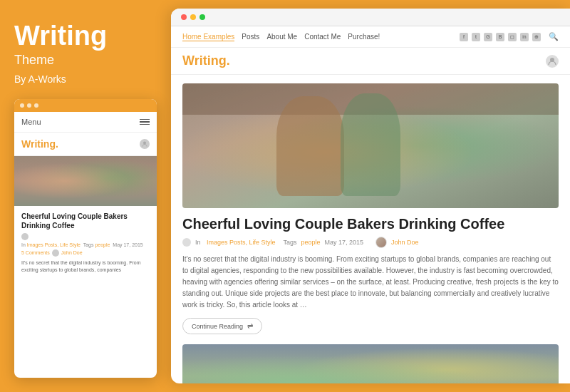  I want to click on browser-dot-red, so click(184, 17).